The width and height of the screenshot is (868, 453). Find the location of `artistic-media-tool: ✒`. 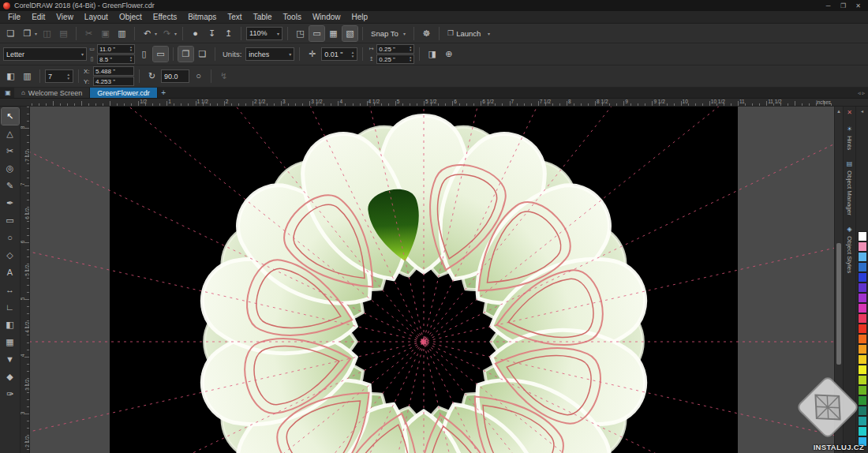

artistic-media-tool: ✒ is located at coordinates (10, 204).